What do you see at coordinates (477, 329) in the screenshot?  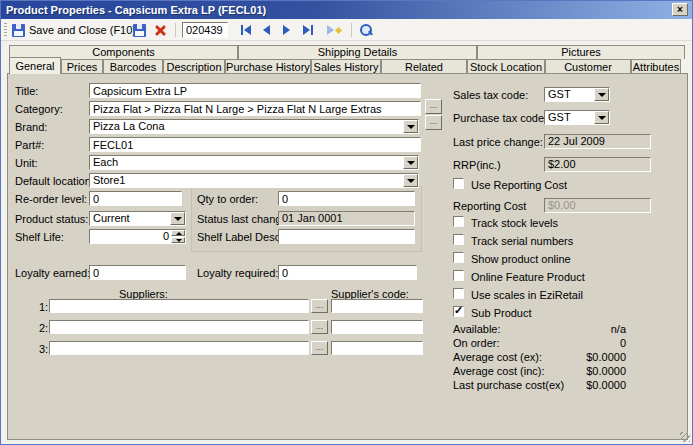 I see `available-label: Available:` at bounding box center [477, 329].